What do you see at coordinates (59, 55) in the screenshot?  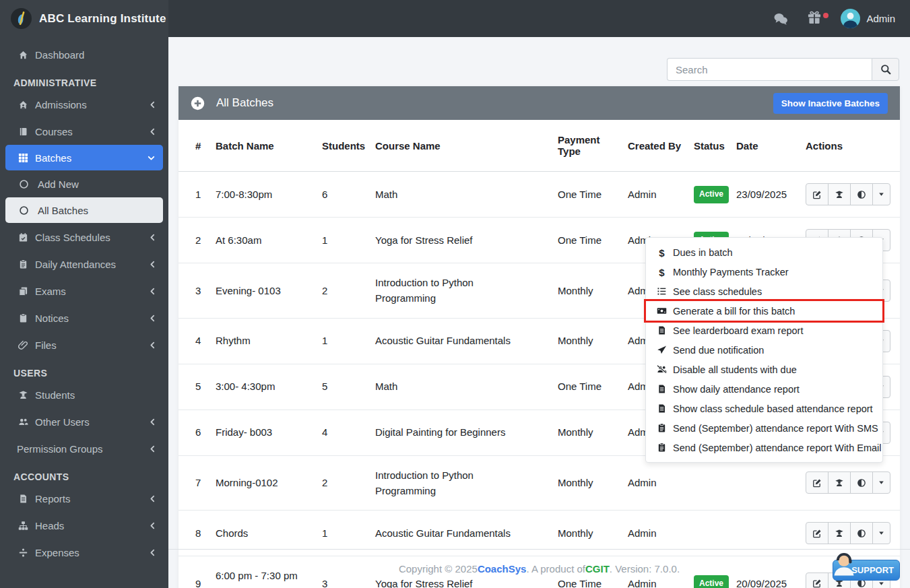 I see `sidebar-item-label: Dashboard` at bounding box center [59, 55].